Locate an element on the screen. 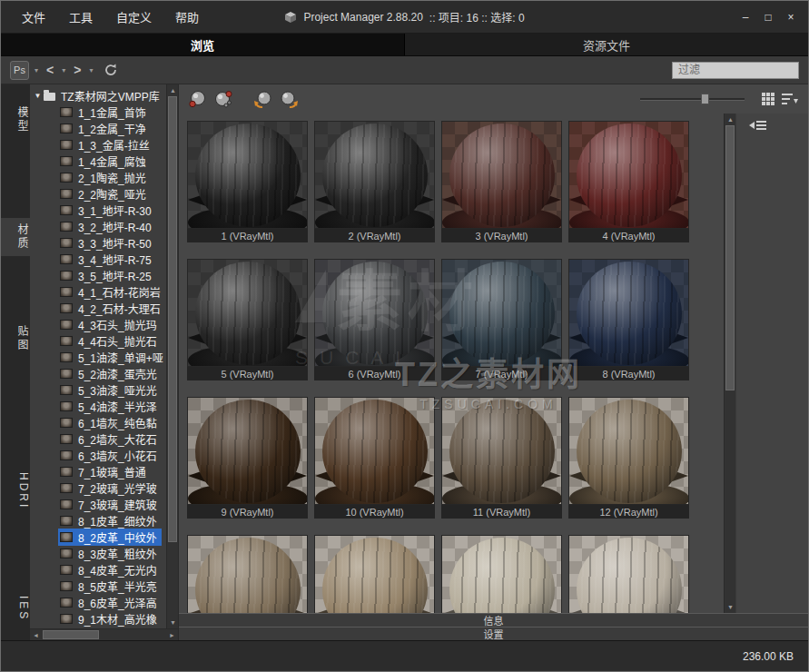  tree-item: 1_2金属_干净 is located at coordinates (100, 128).